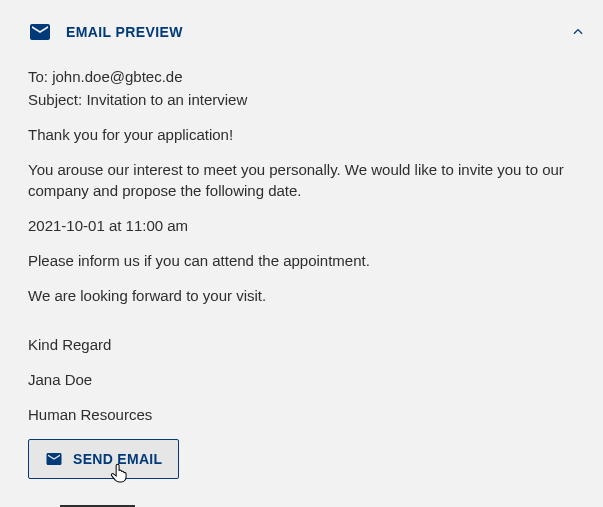 Image resolution: width=603 pixels, height=507 pixels. I want to click on meta-to-value: john.doe@gbtec.de, so click(117, 76).